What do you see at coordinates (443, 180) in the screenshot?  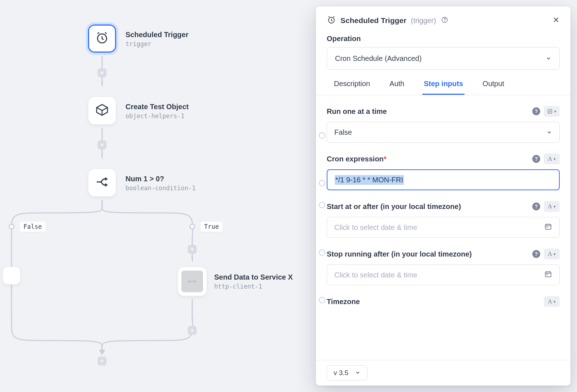 I see `cron-expression-input: */1 9-16 * * MON-FRI` at bounding box center [443, 180].